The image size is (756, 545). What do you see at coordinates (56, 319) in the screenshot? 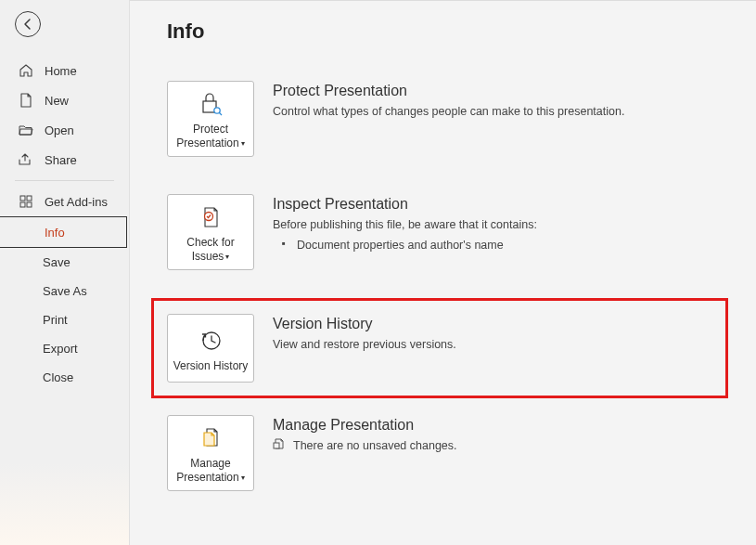
I see `nav-label: Print` at bounding box center [56, 319].